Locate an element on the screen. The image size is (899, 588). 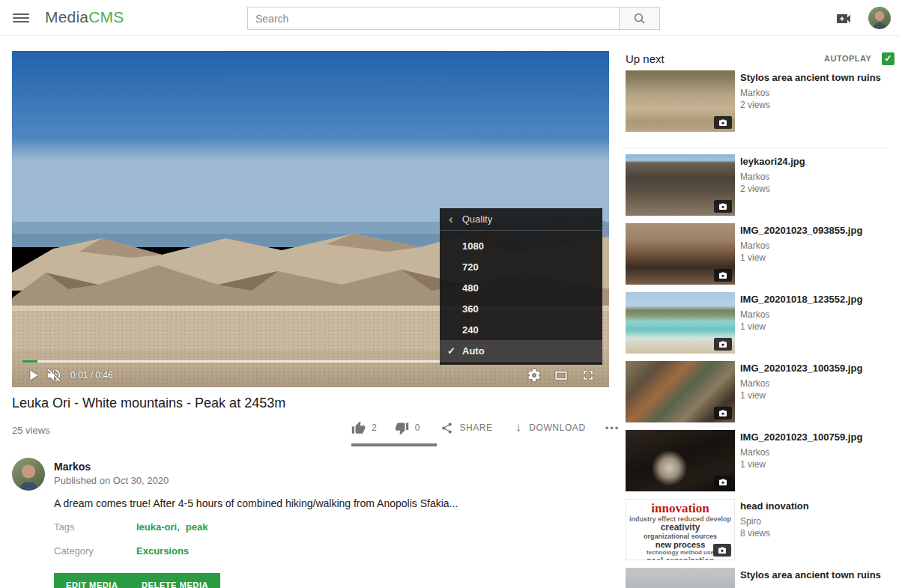
share-icon is located at coordinates (447, 428).